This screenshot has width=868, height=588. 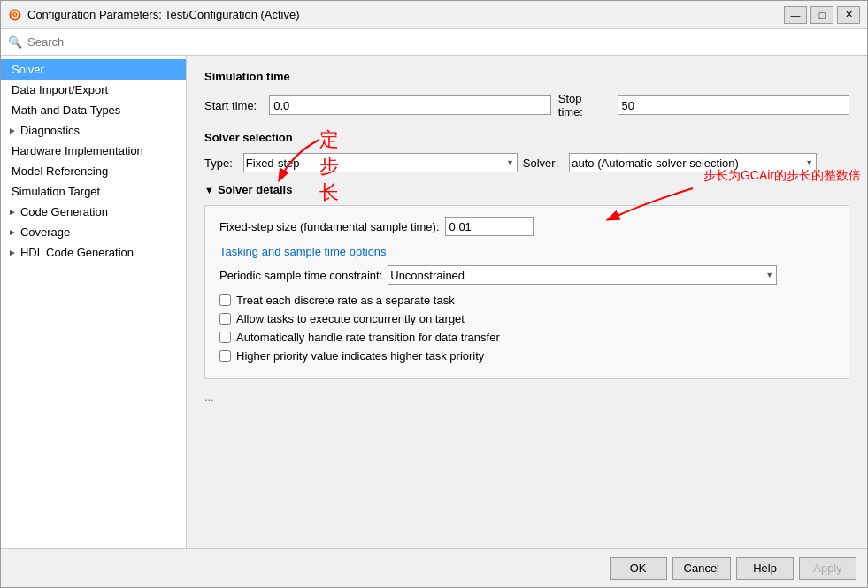 I want to click on start-time-label: Start time:, so click(x=230, y=106).